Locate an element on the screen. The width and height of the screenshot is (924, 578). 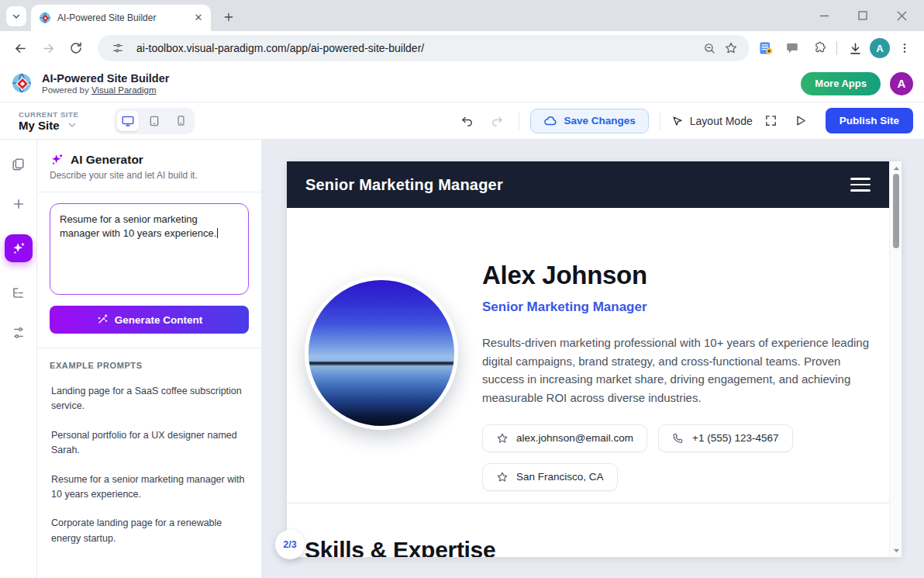
preview-nav-title: Senior Marketing Manager is located at coordinates (405, 185).